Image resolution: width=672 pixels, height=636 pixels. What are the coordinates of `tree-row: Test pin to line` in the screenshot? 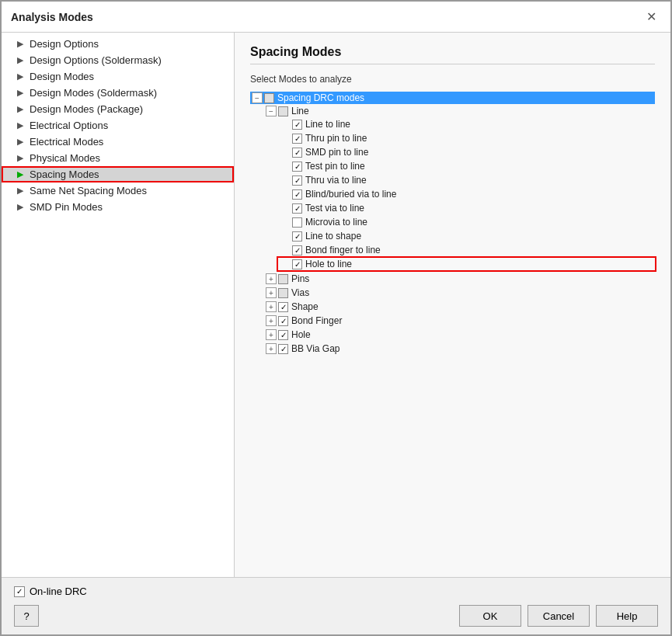 It's located at (466, 166).